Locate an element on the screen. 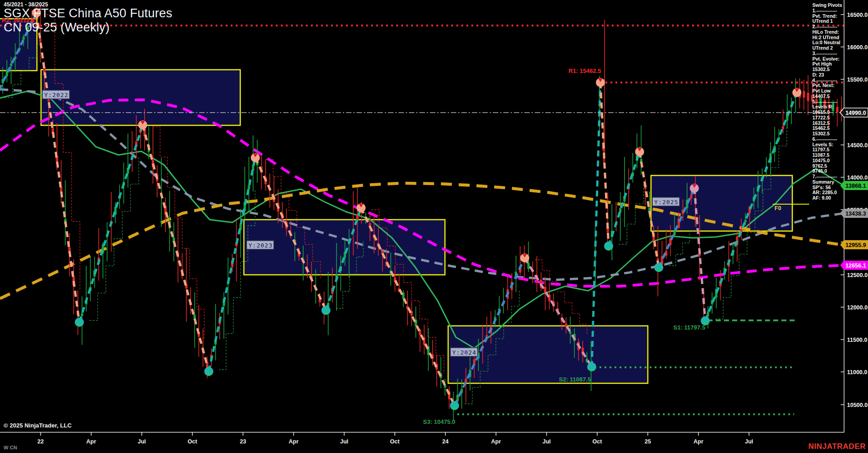  panel-line: D: 23 is located at coordinates (828, 75).